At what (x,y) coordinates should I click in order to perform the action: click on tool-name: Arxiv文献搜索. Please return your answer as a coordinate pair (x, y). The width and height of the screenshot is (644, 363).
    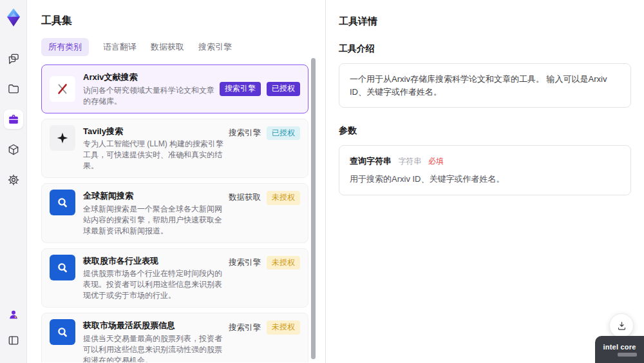
    Looking at the image, I should click on (151, 77).